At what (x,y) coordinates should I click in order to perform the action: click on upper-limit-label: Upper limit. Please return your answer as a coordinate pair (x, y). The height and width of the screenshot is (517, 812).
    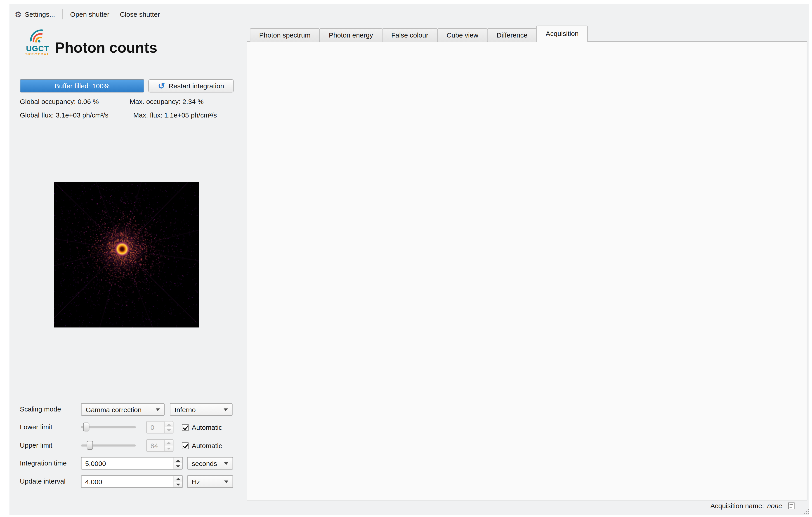
    Looking at the image, I should click on (36, 446).